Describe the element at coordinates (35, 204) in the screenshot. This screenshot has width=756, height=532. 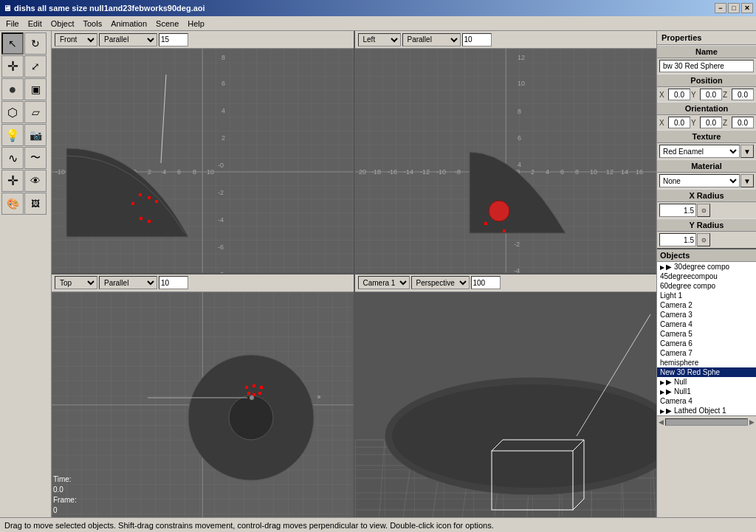
I see `texture-tool: 🖼` at that location.